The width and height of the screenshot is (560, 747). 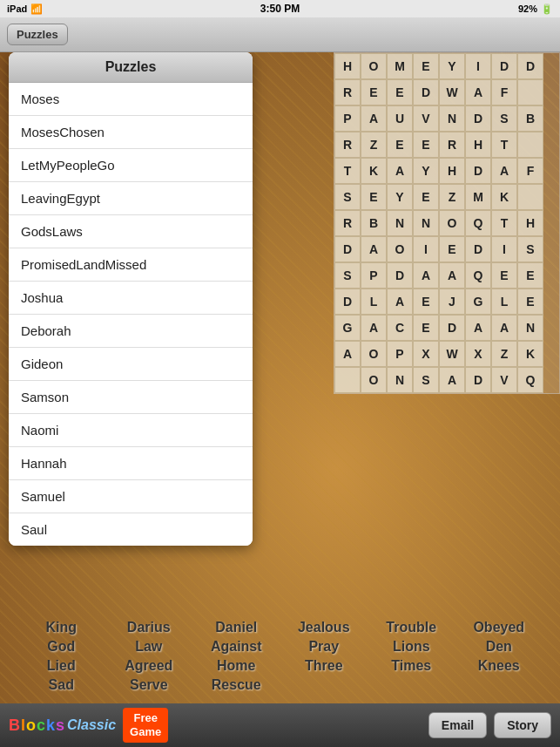 What do you see at coordinates (131, 530) in the screenshot?
I see `puzzle-list-item: Saul` at bounding box center [131, 530].